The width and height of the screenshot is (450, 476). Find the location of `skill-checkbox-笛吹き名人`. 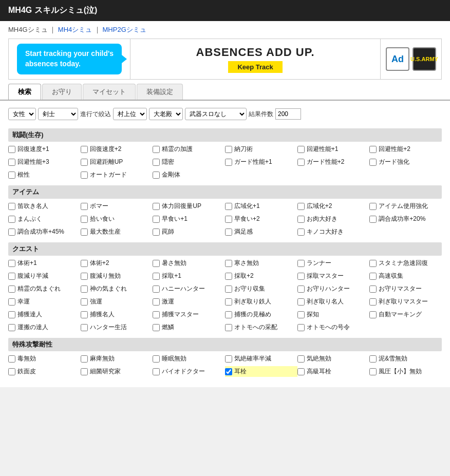

skill-checkbox-笛吹き名人 is located at coordinates (12, 206).